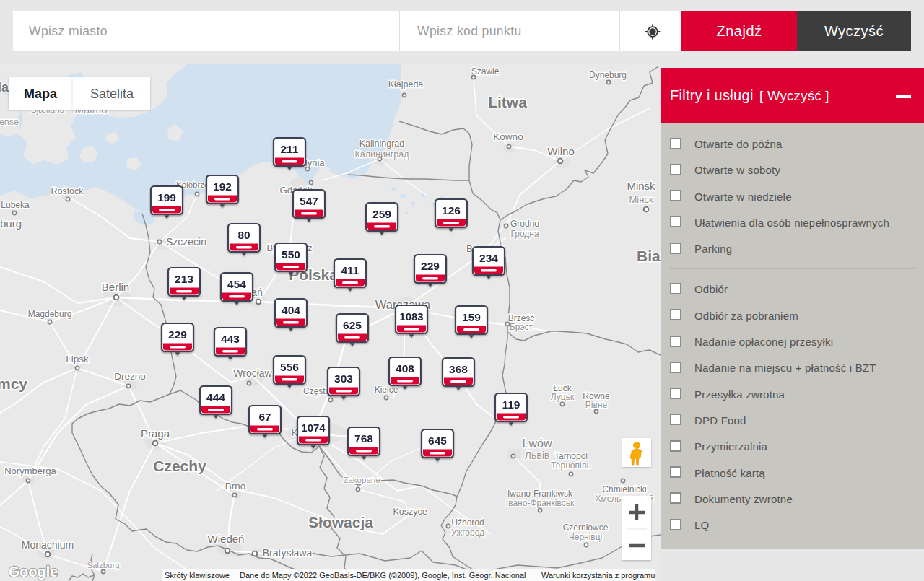 This screenshot has height=581, width=924. Describe the element at coordinates (349, 270) in the screenshot. I see `svg-text: 411` at that location.